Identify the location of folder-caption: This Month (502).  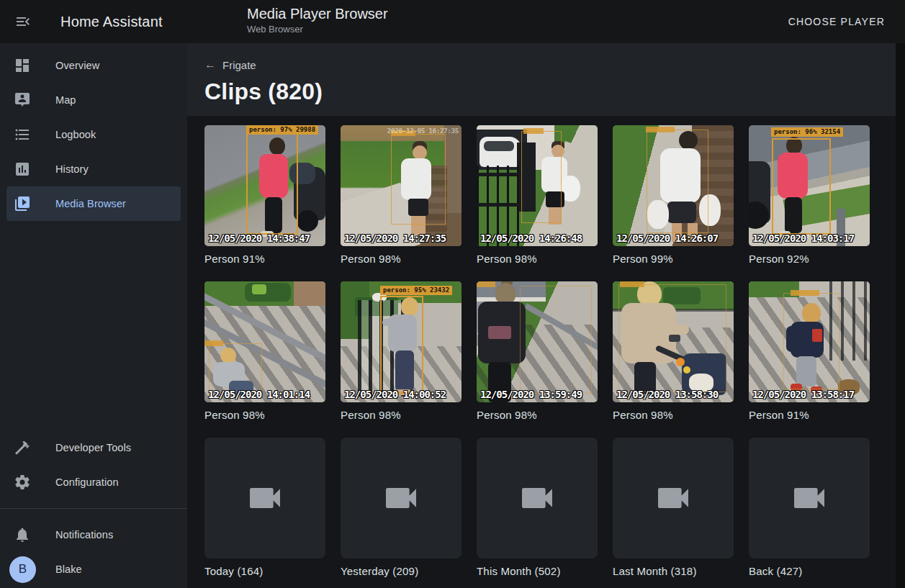
(537, 571).